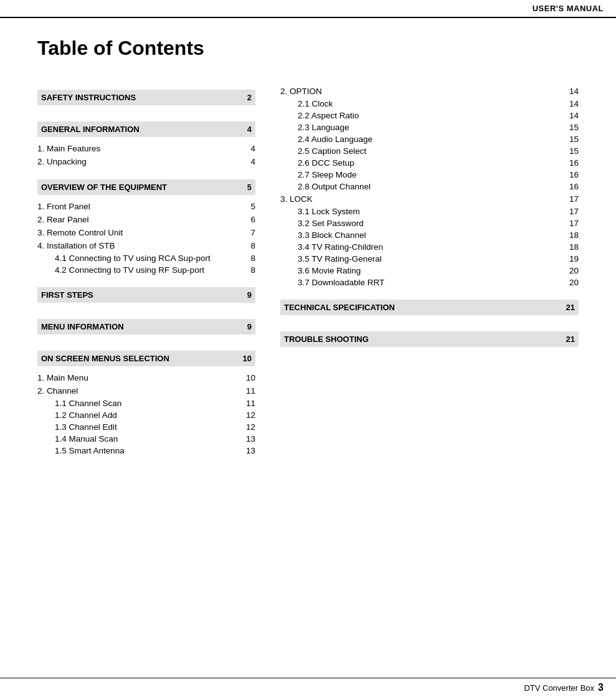  I want to click on footer-page: 3, so click(600, 688).